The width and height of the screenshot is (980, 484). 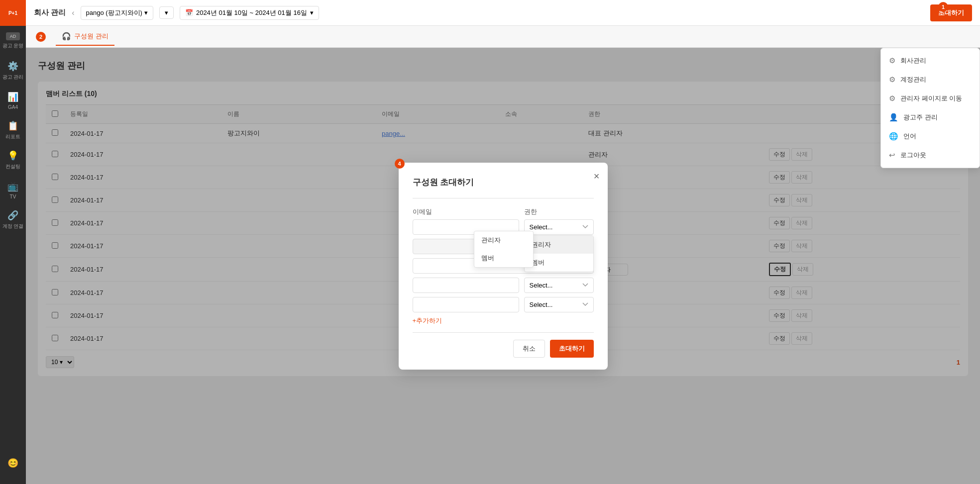 I want to click on chevron-down-icon3: ▾, so click(x=312, y=13).